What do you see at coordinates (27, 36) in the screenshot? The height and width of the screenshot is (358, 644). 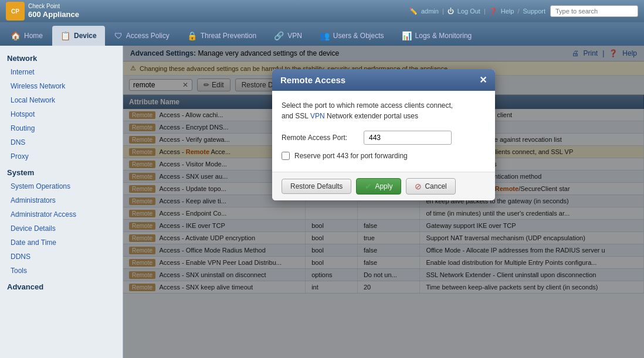 I see `tab-home: 🏠 Home` at bounding box center [27, 36].